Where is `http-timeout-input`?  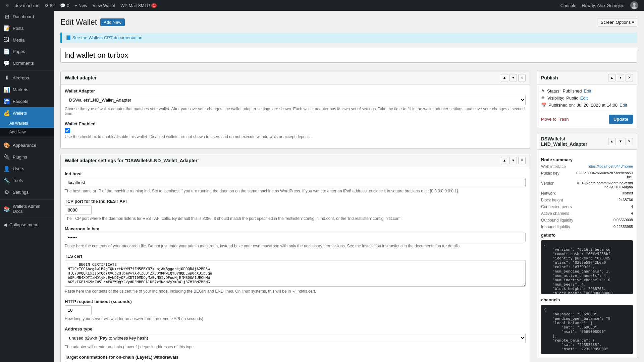
http-timeout-input is located at coordinates (78, 310).